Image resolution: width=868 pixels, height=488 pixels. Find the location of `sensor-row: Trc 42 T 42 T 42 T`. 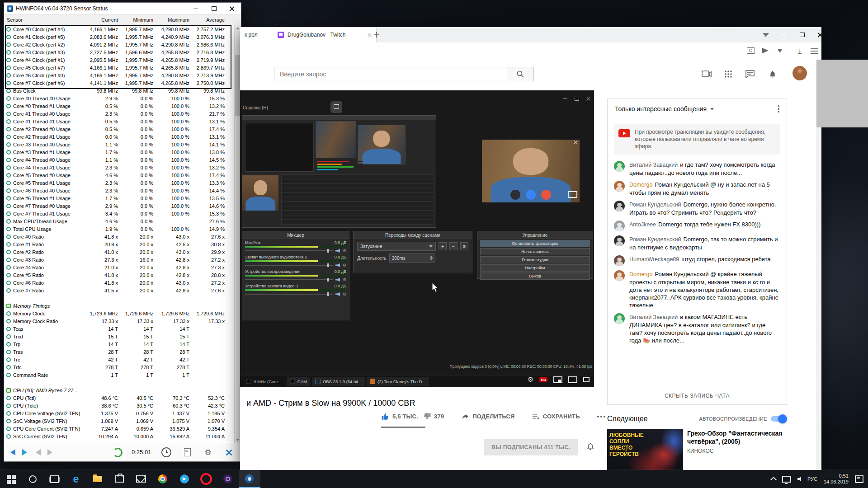

sensor-row: Trc 42 T 42 T 42 T is located at coordinates (119, 360).